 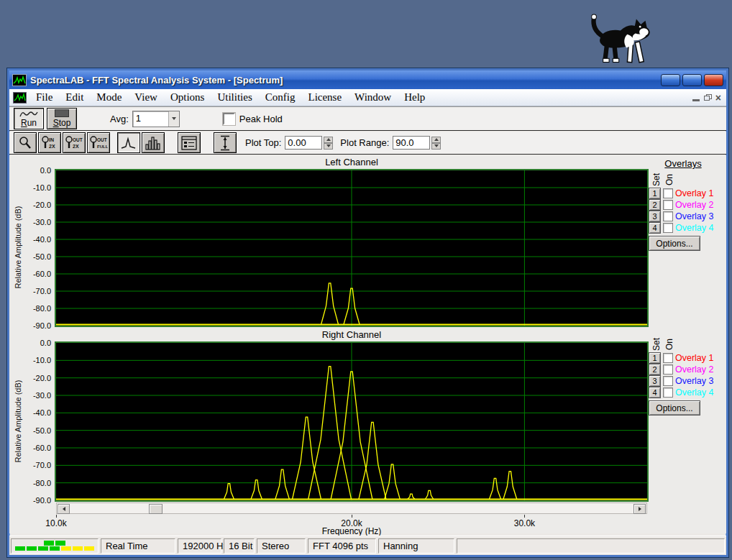 What do you see at coordinates (25, 143) in the screenshot?
I see `magnifier-icon` at bounding box center [25, 143].